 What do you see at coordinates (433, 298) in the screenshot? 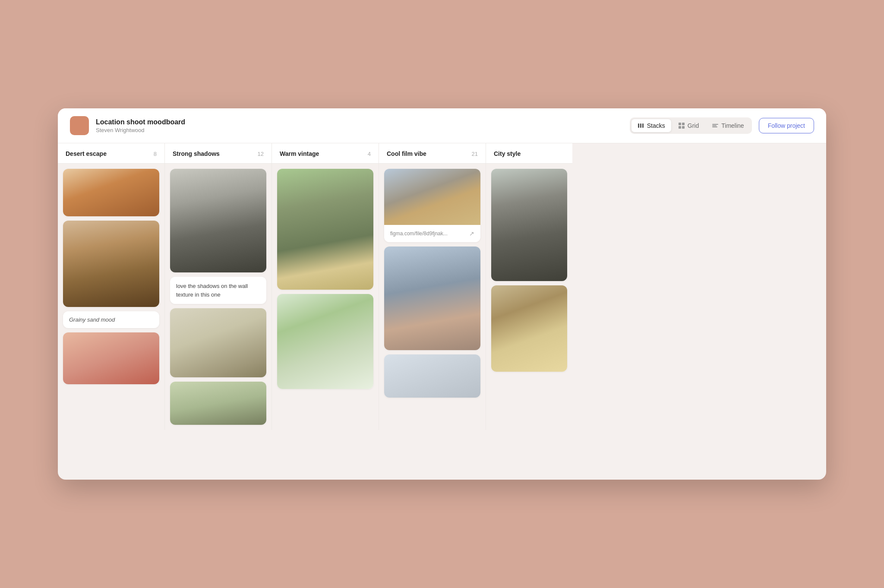
I see `card-industrial` at bounding box center [433, 298].